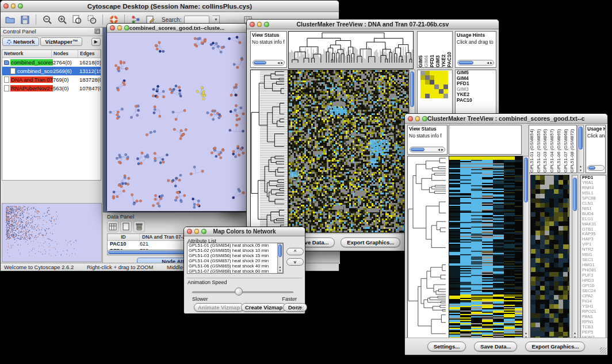  Describe the element at coordinates (594, 183) in the screenshot. I see `gene-label: YRA1` at that location.